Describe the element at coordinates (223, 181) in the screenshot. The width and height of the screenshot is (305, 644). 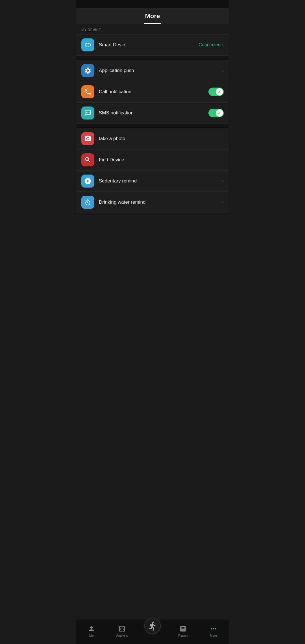
I see `sedentary-remind-right: ›` at that location.